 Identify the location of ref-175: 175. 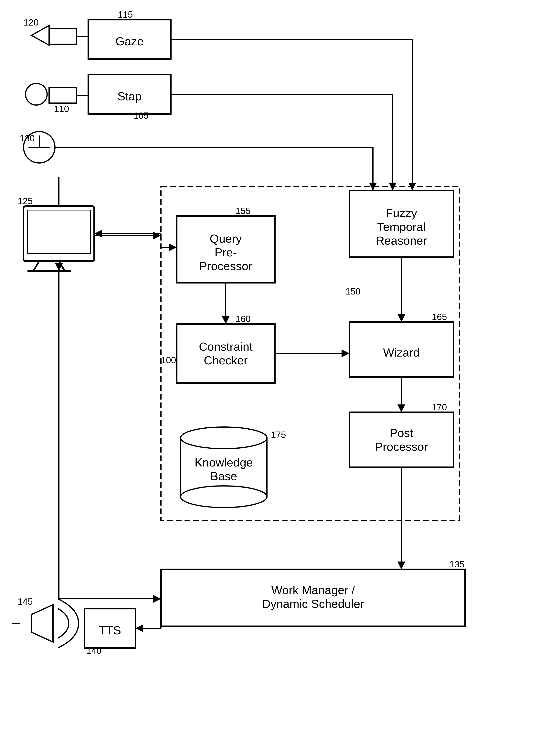
(278, 435).